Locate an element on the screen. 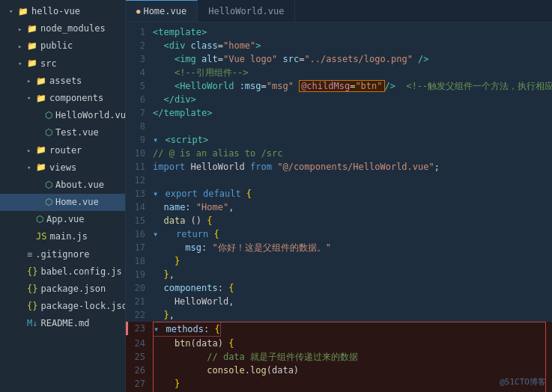 The height and width of the screenshot is (392, 552). sidebar-item-about-vue: ⬡ About.vue is located at coordinates (63, 186).